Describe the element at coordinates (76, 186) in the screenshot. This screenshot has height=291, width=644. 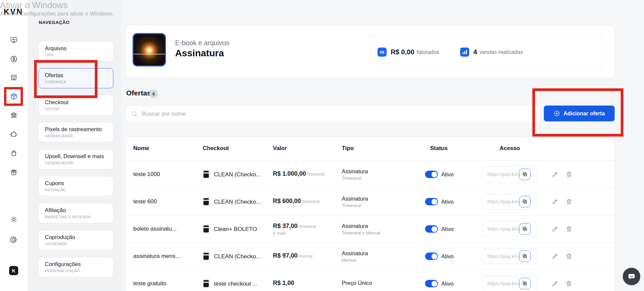
I see `nav-item-cupons: CuponsRETENÇÃO` at that location.